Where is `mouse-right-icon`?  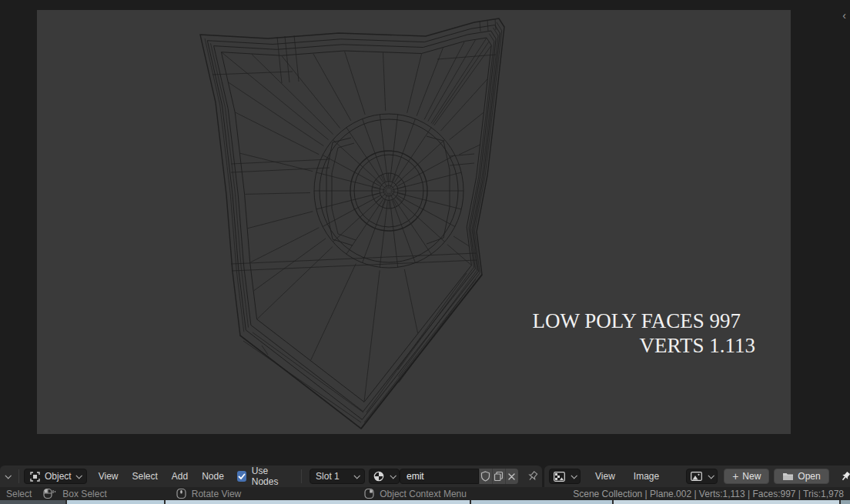 mouse-right-icon is located at coordinates (370, 494).